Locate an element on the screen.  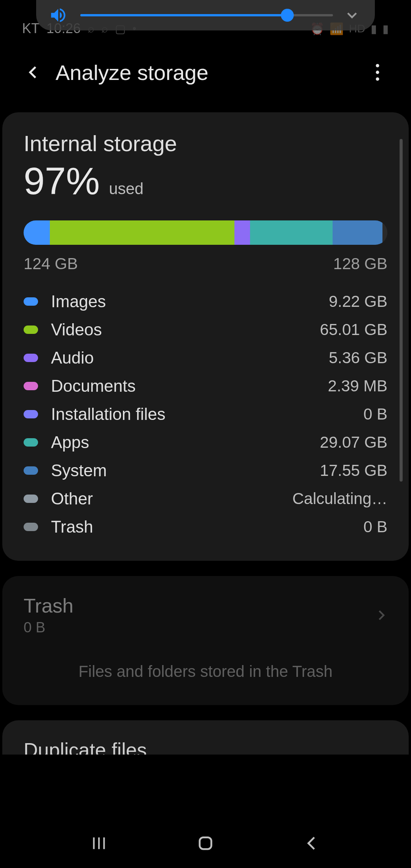
volume-slider is located at coordinates (207, 15).